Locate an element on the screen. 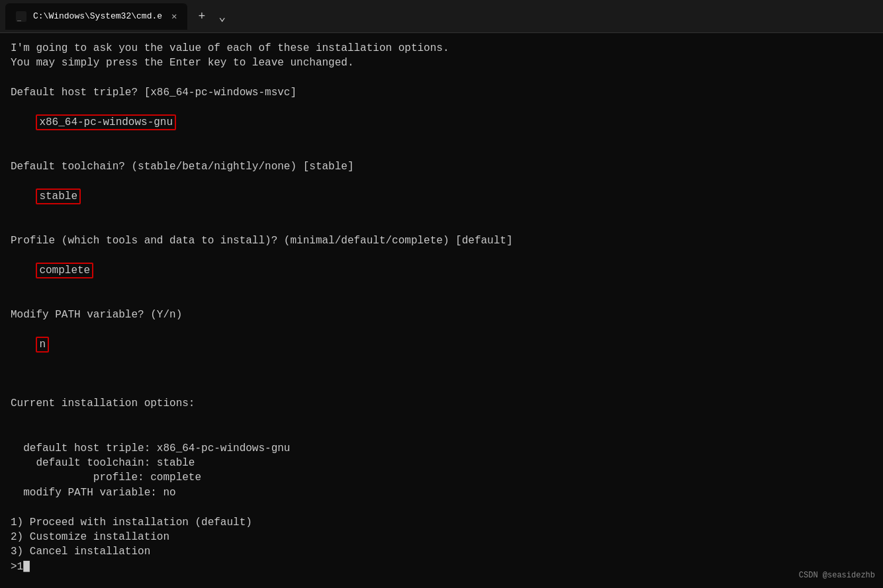  path-answer: n is located at coordinates (42, 345).